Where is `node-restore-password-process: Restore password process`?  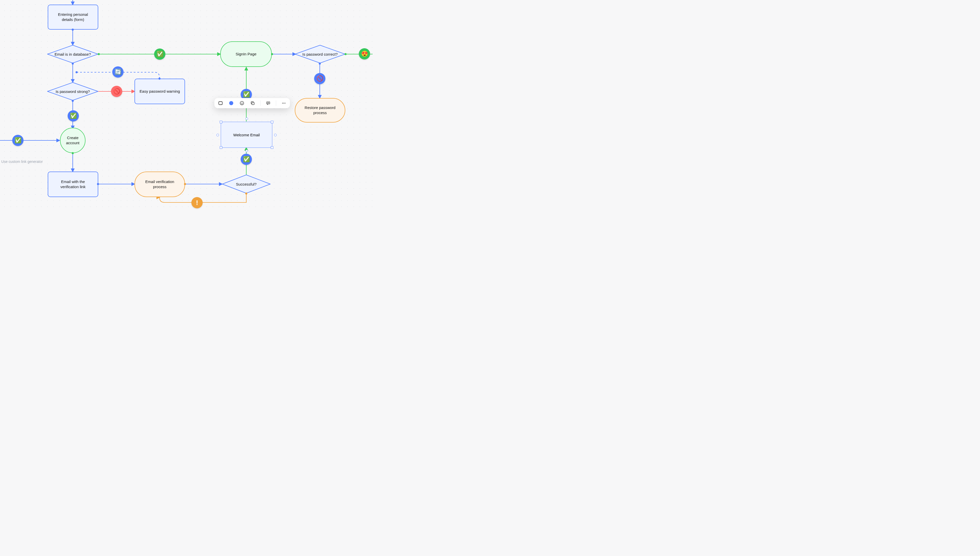
node-restore-password-process: Restore password process is located at coordinates (320, 110).